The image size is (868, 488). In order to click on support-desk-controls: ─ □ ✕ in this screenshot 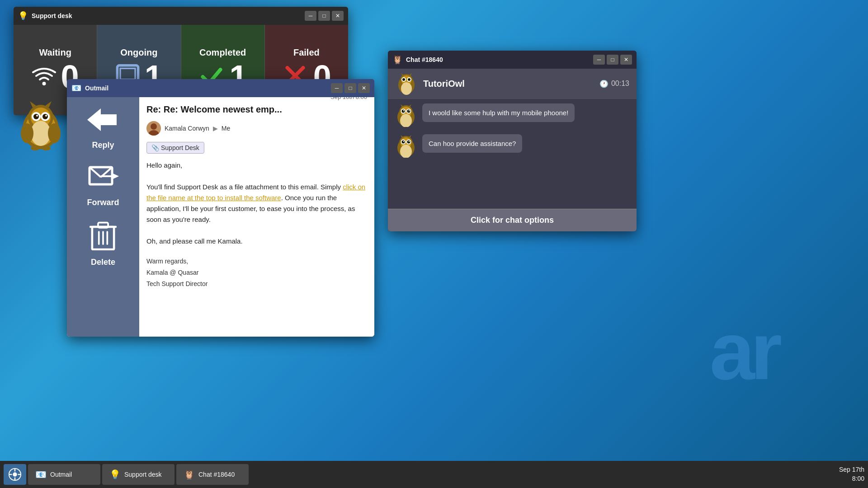, I will do `click(324, 16)`.